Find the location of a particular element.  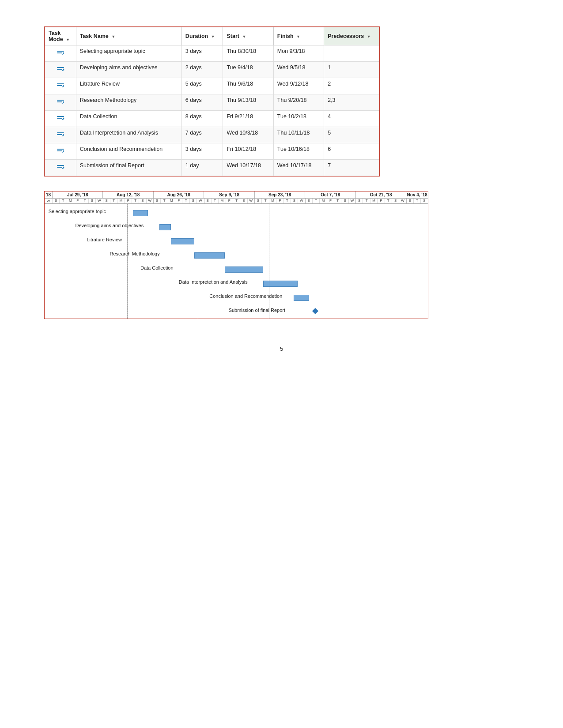

th-predecessors: Predecessors ▼ is located at coordinates (351, 36).